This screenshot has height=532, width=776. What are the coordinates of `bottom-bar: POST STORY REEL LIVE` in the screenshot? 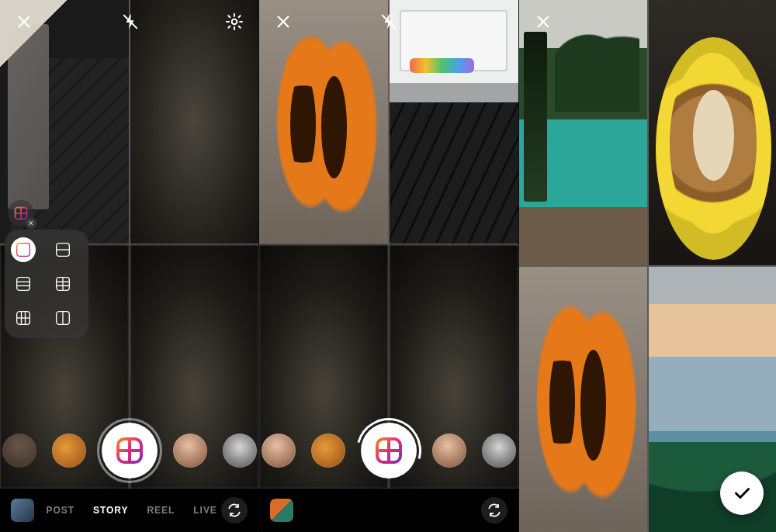 It's located at (129, 510).